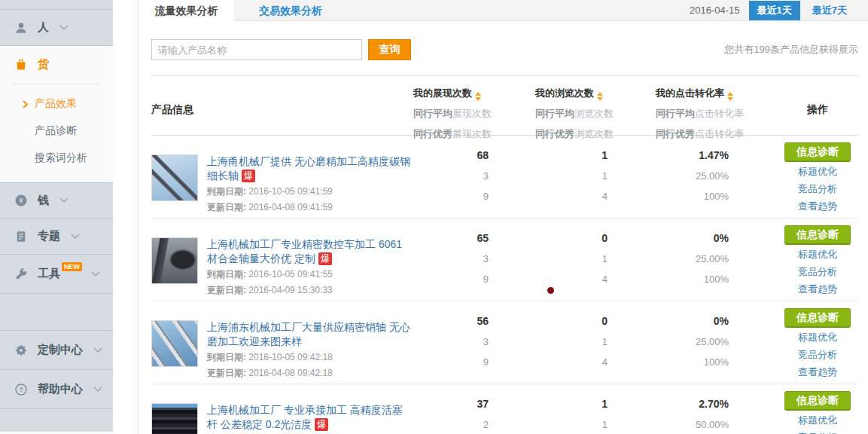 This screenshot has width=868, height=434. I want to click on search-row: 查询 您共有199条产品信息获得展示, so click(504, 50).